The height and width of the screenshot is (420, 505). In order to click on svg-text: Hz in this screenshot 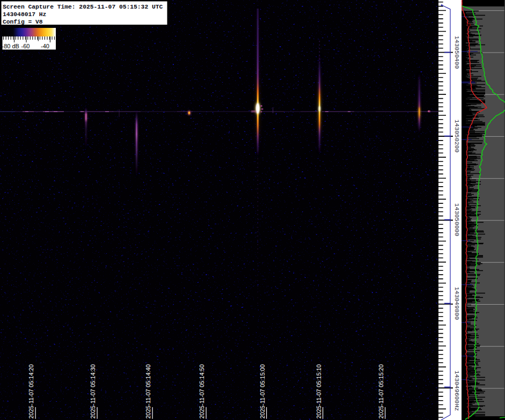, I will do `click(457, 408)`.